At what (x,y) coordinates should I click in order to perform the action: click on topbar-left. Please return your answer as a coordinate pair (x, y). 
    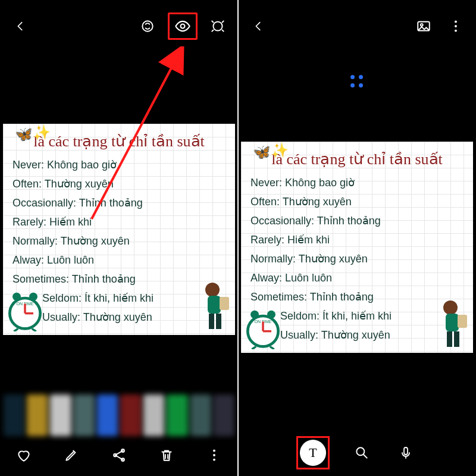
    Looking at the image, I should click on (119, 26).